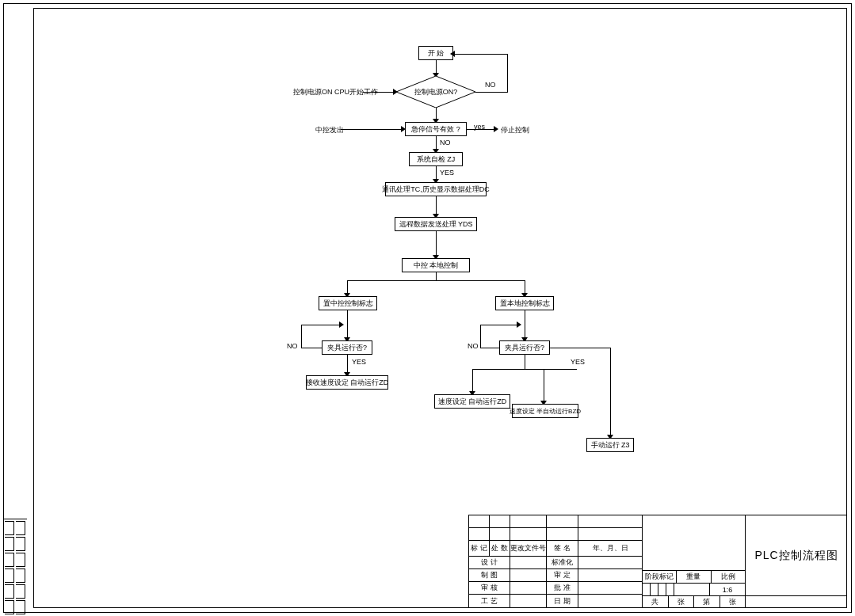 This screenshot has height=616, width=855. What do you see at coordinates (436, 159) in the screenshot?
I see `node-selfcheck: 系统自检 ZJ` at bounding box center [436, 159].